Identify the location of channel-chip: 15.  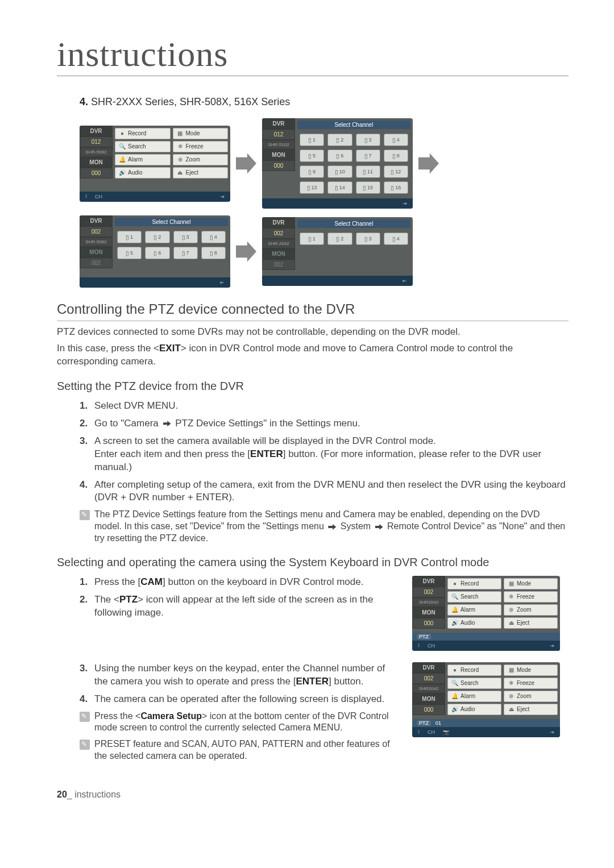
(368, 188).